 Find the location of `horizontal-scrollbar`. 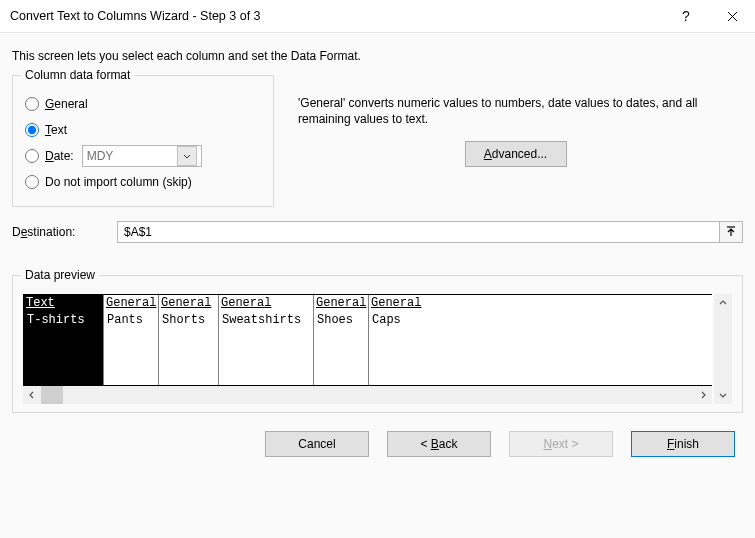

horizontal-scrollbar is located at coordinates (368, 395).